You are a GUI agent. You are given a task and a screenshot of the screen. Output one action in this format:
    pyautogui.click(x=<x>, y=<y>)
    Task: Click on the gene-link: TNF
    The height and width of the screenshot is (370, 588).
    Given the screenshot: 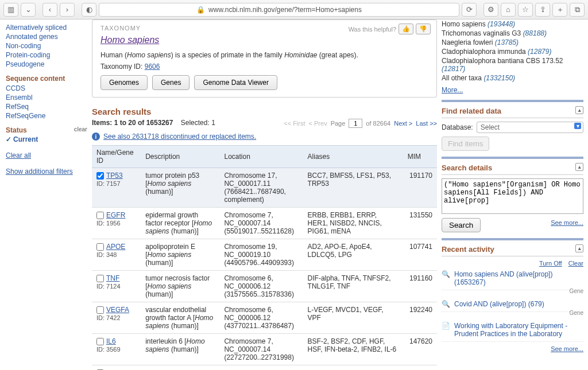 What is the action you would take?
    pyautogui.click(x=113, y=278)
    